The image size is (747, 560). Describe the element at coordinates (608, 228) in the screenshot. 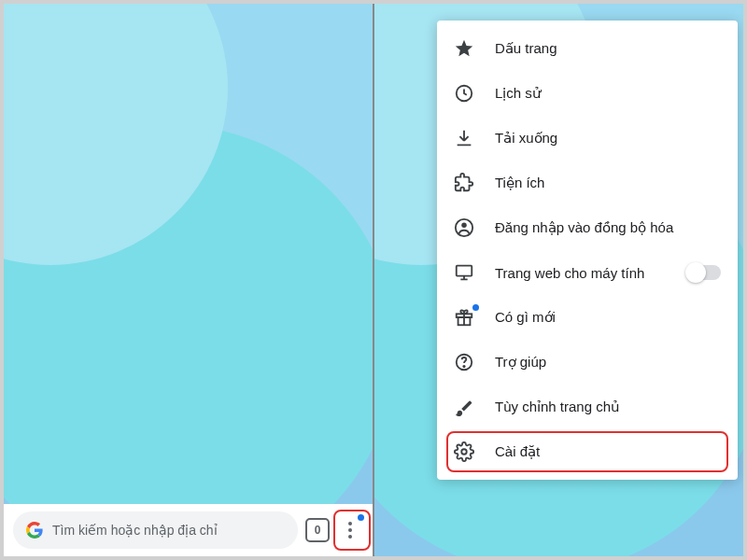

I see `menu-label: Đăng nhập vào đồng bộ hóa` at that location.